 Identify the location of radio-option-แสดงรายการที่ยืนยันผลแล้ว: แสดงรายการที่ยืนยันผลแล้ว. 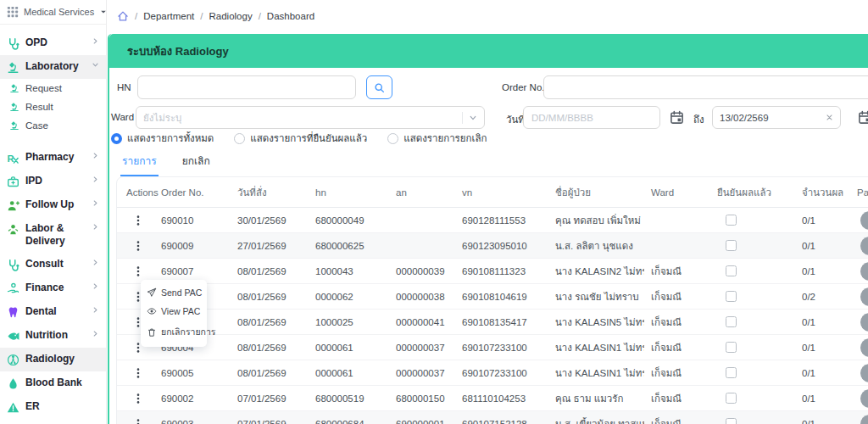
(300, 138).